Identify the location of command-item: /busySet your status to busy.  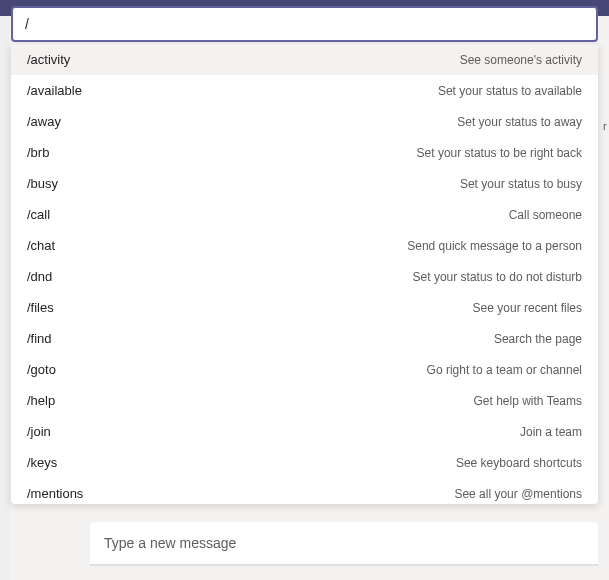
(304, 184).